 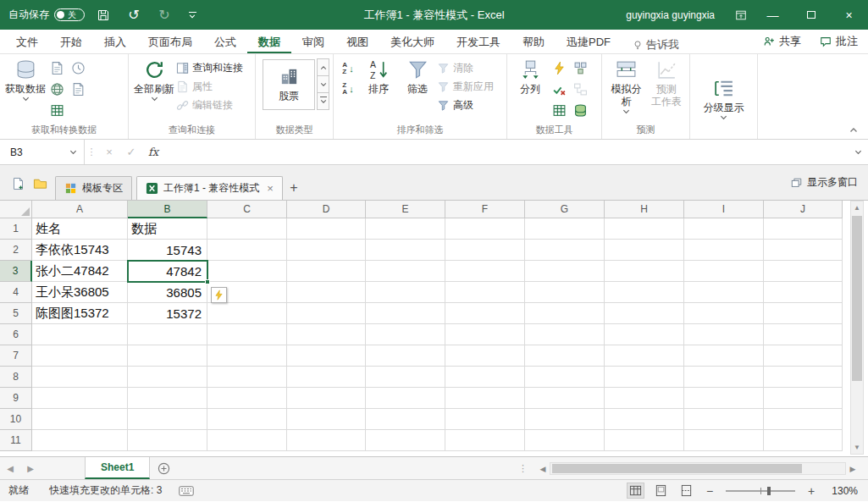 I want to click on cell-E5, so click(x=406, y=313).